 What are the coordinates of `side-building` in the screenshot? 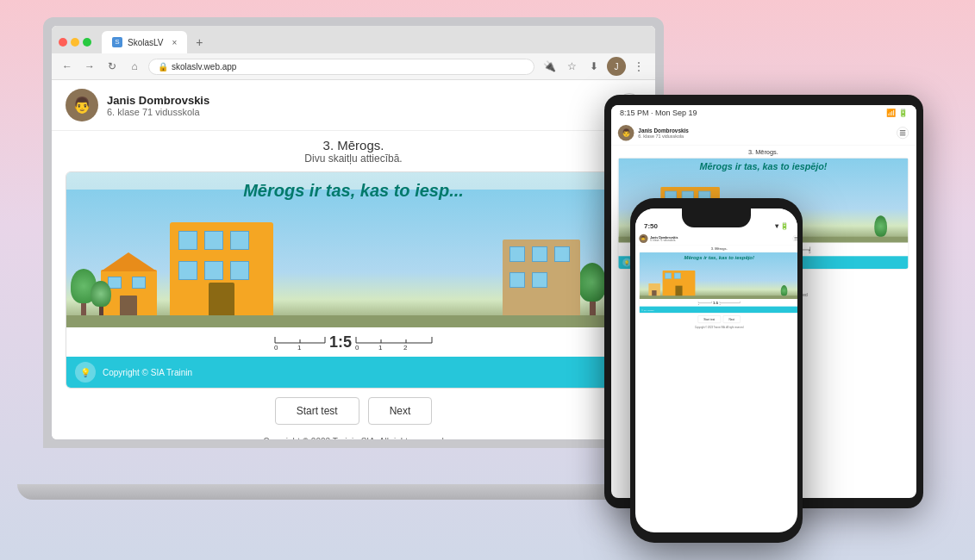 It's located at (541, 278).